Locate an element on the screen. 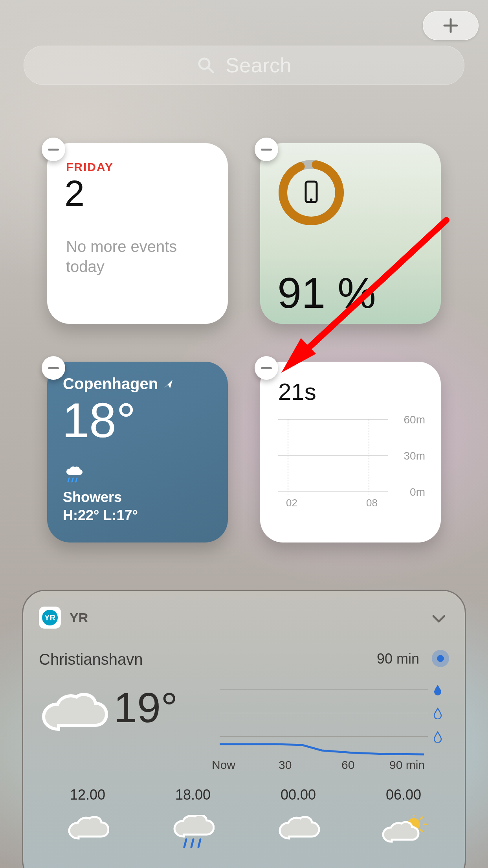 The width and height of the screenshot is (488, 868). yr-app-name: YR is located at coordinates (79, 618).